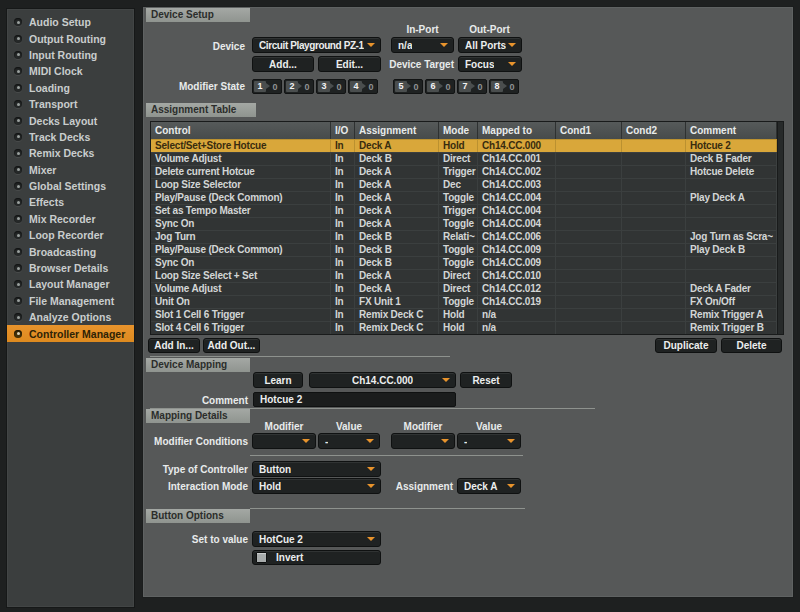 The width and height of the screenshot is (800, 612). I want to click on sidebar-item: Input Routing, so click(70, 55).